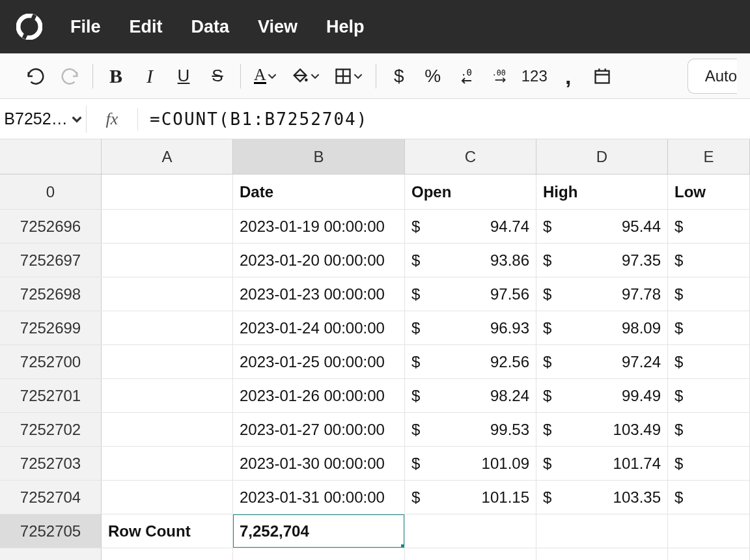 The height and width of the screenshot is (560, 750). What do you see at coordinates (167, 156) in the screenshot?
I see `column-header-A: A` at bounding box center [167, 156].